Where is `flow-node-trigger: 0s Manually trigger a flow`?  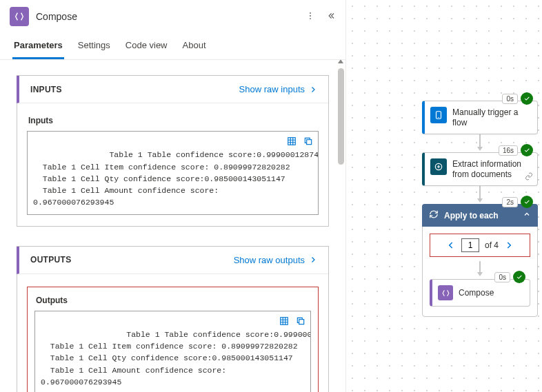 flow-node-trigger: 0s Manually trigger a flow is located at coordinates (480, 117).